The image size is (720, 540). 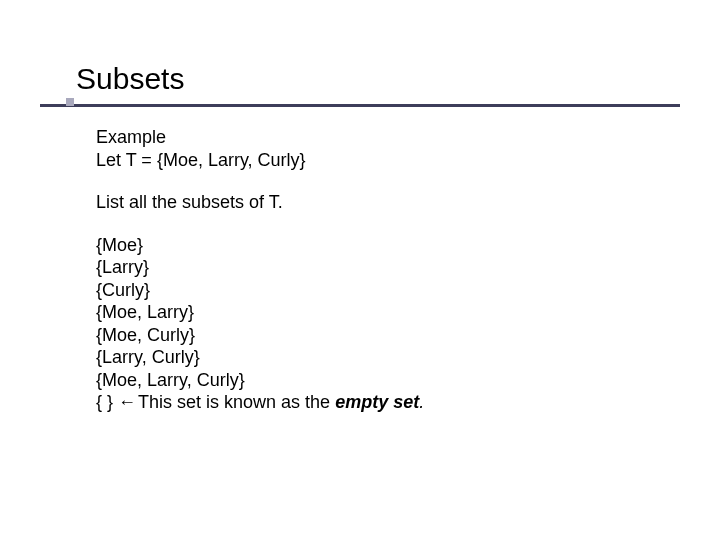 What do you see at coordinates (377, 402) in the screenshot?
I see `empty-set-term: empty set` at bounding box center [377, 402].